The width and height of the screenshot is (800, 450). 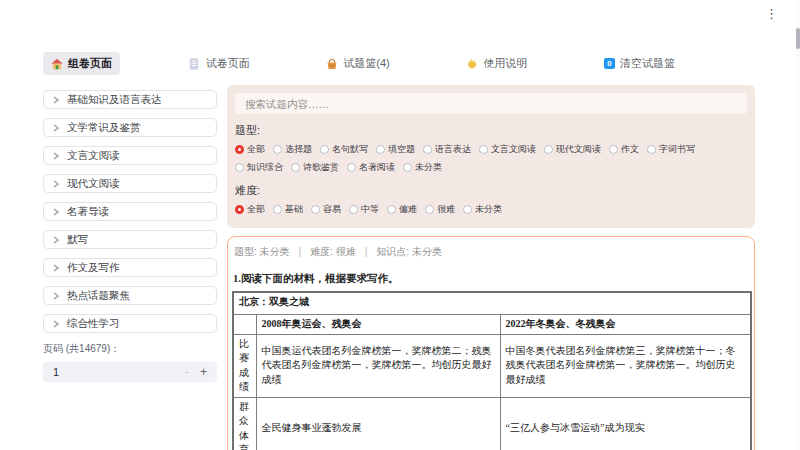 I want to click on header-cell: 2008年奥运会、残奥会, so click(x=378, y=324).